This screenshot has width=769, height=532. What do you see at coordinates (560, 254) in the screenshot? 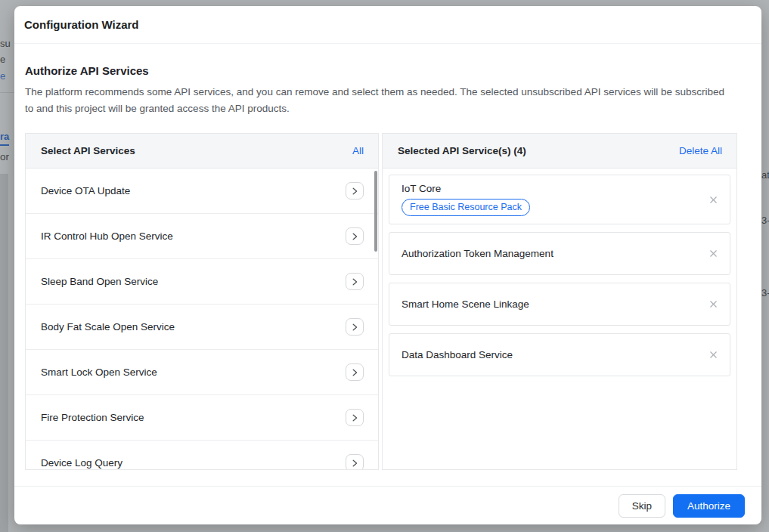
I see `selected-service-card: Authorization Token Management` at bounding box center [560, 254].